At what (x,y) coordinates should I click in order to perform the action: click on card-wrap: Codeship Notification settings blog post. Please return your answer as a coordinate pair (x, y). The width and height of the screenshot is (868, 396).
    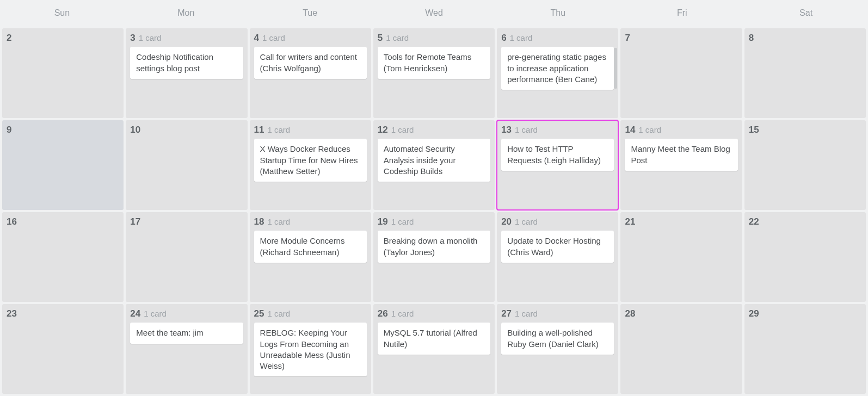
    Looking at the image, I should click on (186, 63).